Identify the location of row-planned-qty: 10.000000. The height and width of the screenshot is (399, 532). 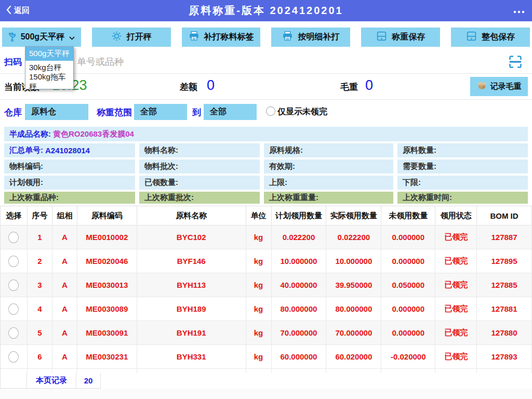
(299, 261).